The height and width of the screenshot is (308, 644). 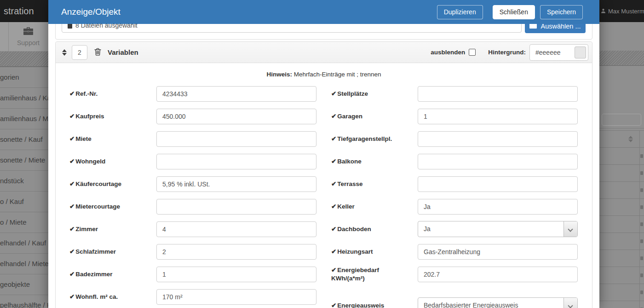 What do you see at coordinates (498, 207) in the screenshot?
I see `keller-input` at bounding box center [498, 207].